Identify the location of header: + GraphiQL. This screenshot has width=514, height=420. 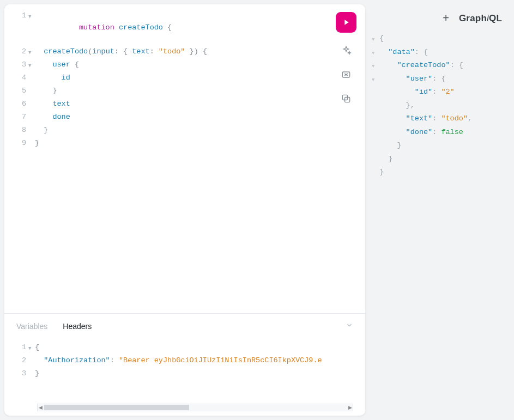
(472, 19).